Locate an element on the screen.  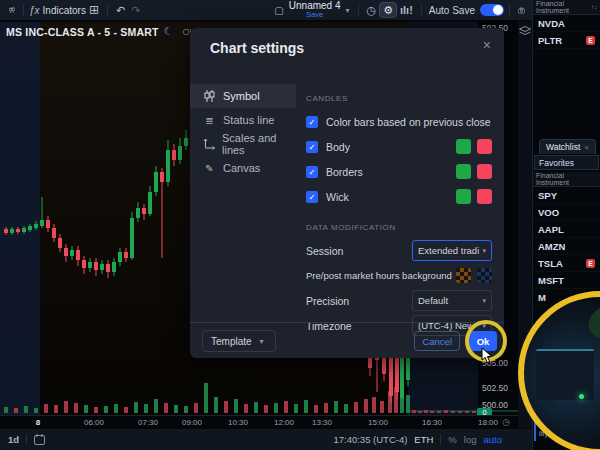
tab-label: Canvas is located at coordinates (242, 168).